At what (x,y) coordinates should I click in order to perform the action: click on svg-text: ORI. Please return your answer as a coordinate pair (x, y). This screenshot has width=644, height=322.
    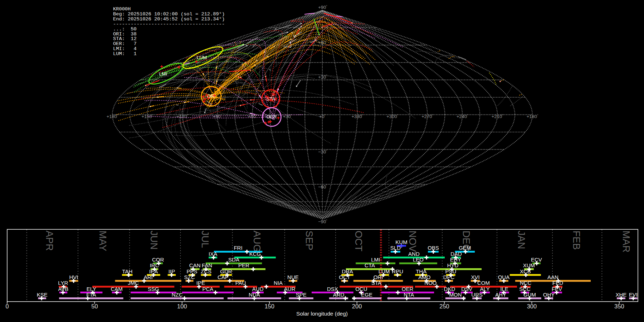
    Looking at the image, I should click on (379, 277).